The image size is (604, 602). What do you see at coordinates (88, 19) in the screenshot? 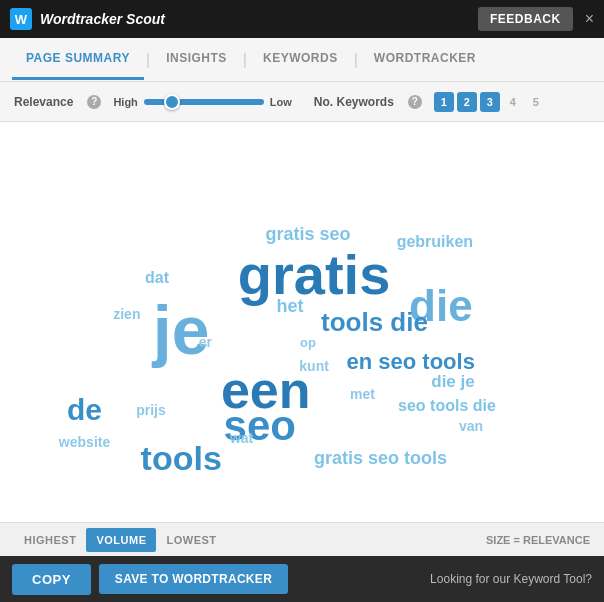
I see `title-bar-left: W Wordtracker Scout` at bounding box center [88, 19].